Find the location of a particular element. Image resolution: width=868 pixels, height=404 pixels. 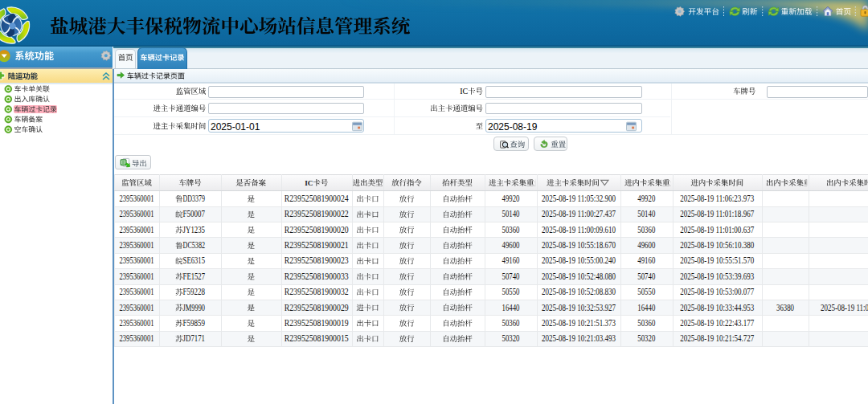

svg-text: 2025-08-19 11:06:23.973 is located at coordinates (717, 198).